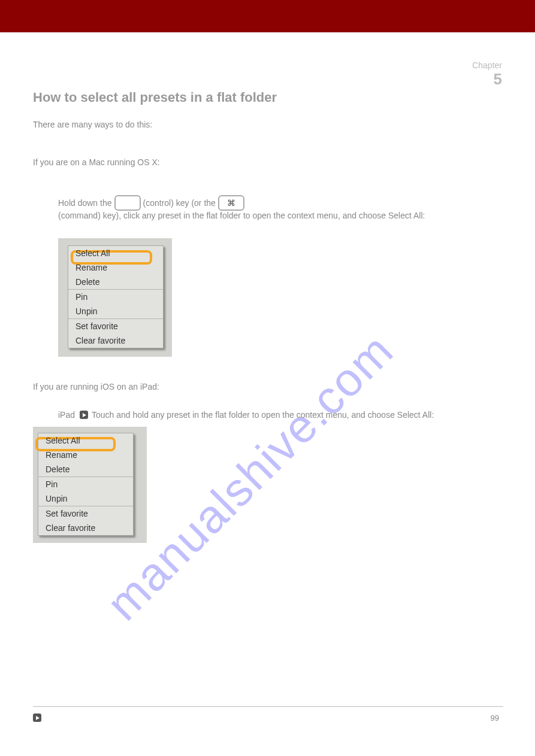  Describe the element at coordinates (280, 208) in the screenshot. I see `mac-step-line: Hold down the (control) key (or the ⌘ (c…` at that location.